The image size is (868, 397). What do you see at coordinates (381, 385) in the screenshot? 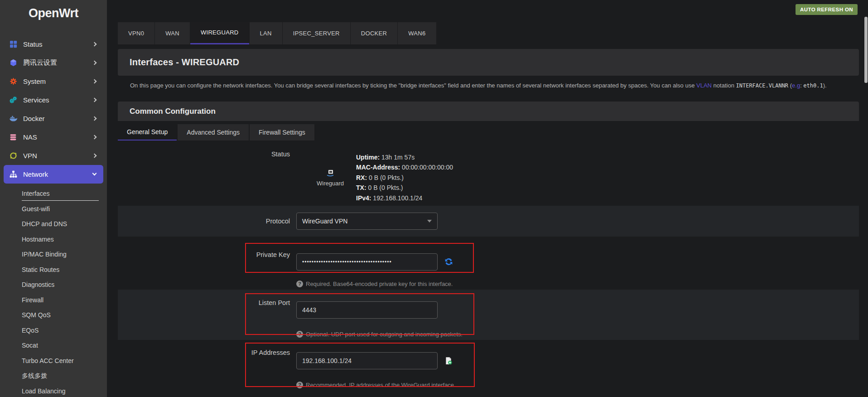
I see `help-text: Recommended. IP addresses of the WireGua…` at bounding box center [381, 385].